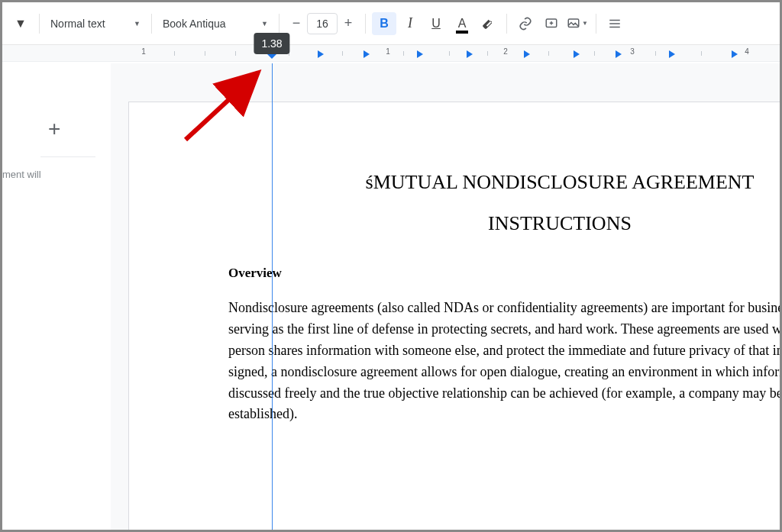  I want to click on ruler-number: 4, so click(747, 52).